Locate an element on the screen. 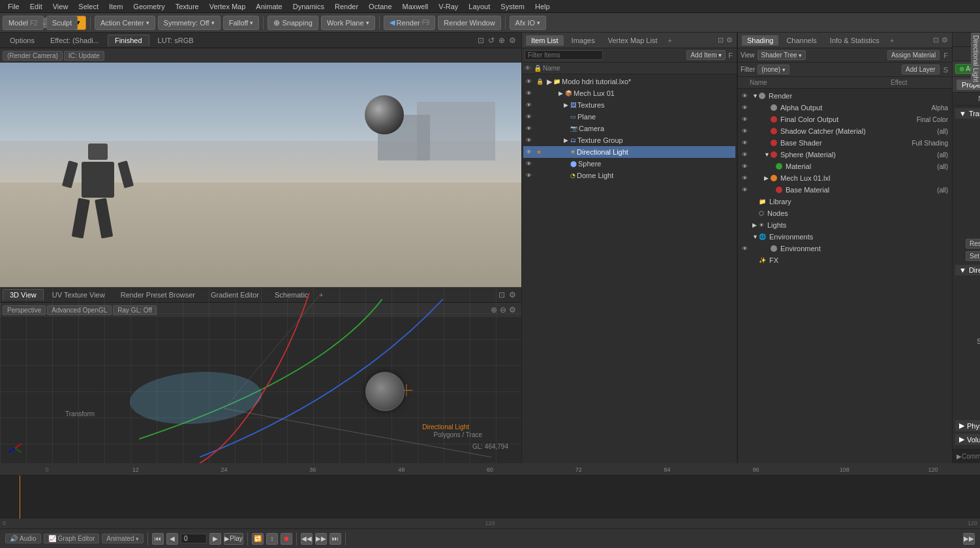 This screenshot has width=980, height=548. shader-item-baseshader: 👁 Base Shader Full Shading is located at coordinates (845, 143).